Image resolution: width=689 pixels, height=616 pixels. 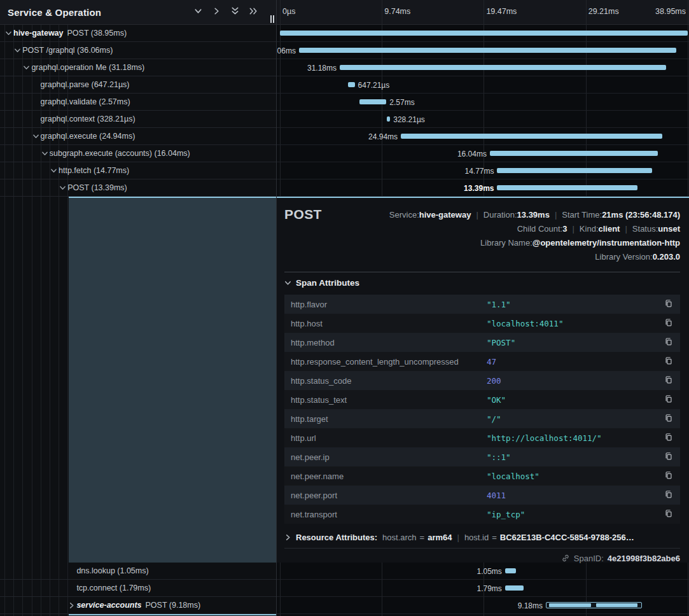 I want to click on tree-row: POST (13.39ms), so click(x=138, y=188).